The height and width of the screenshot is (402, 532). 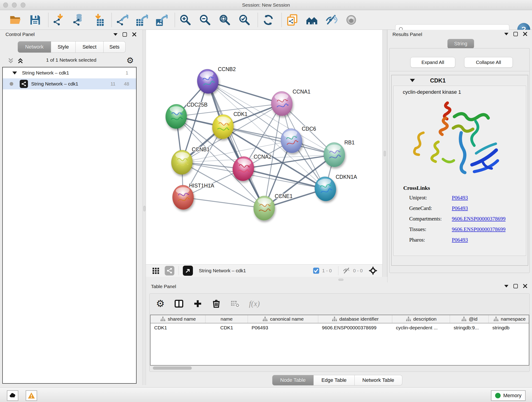 I want to click on right-splitter, so click(x=385, y=153).